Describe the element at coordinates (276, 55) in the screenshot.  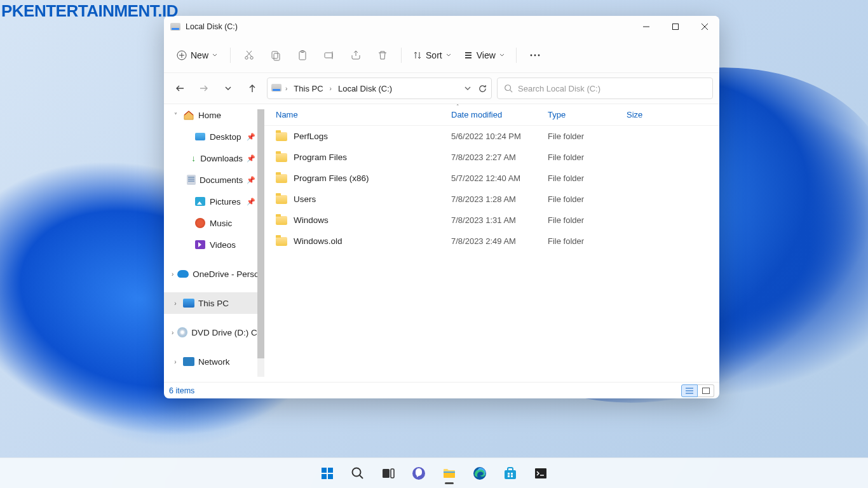
I see `copy-button` at that location.